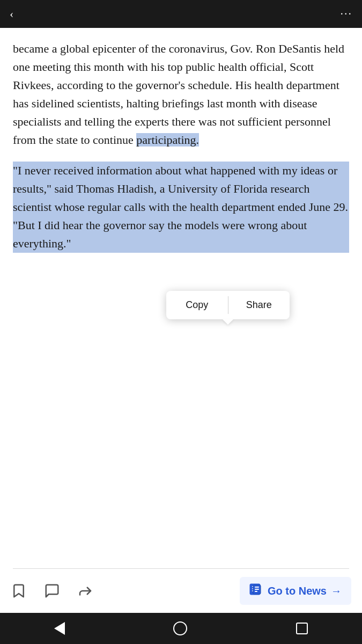 This screenshot has width=362, height=644. I want to click on bookmark-button, so click(19, 591).